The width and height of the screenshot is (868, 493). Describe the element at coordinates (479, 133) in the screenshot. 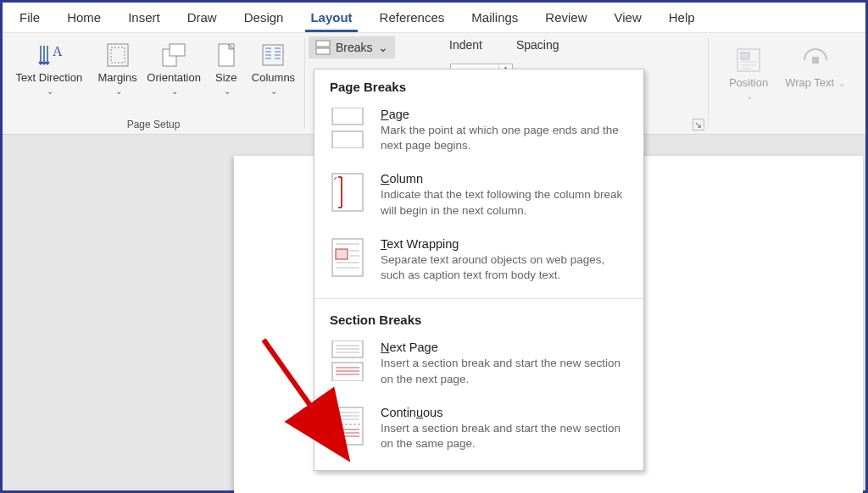

I see `break-page-item: Page Mark the point at which one page en…` at that location.